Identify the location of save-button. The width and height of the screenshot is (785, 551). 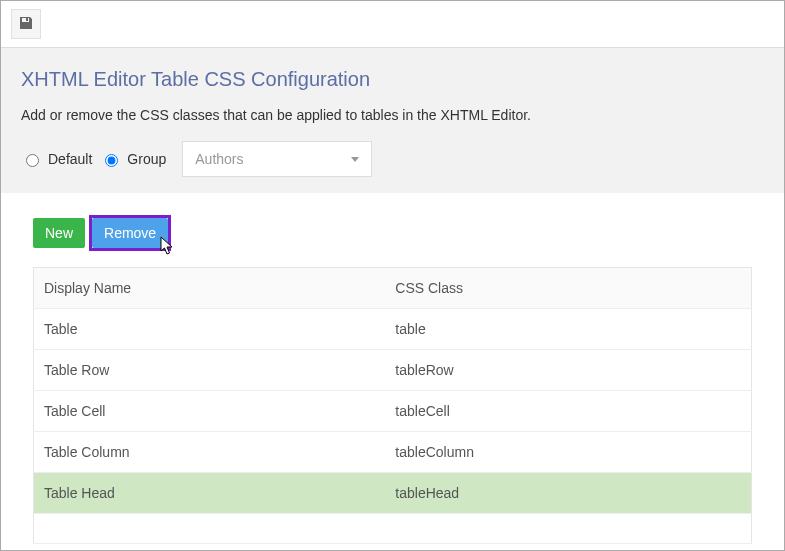
(26, 24).